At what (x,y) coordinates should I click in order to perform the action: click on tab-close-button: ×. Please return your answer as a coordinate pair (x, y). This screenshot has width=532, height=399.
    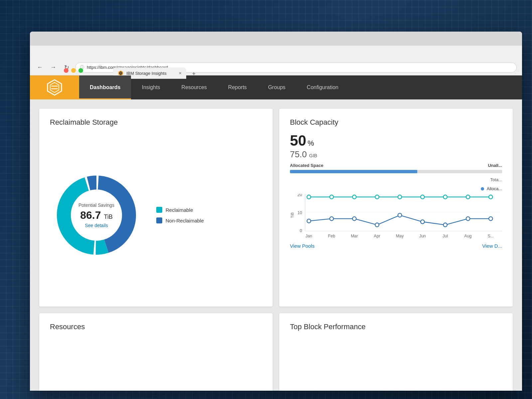
    Looking at the image, I should click on (180, 73).